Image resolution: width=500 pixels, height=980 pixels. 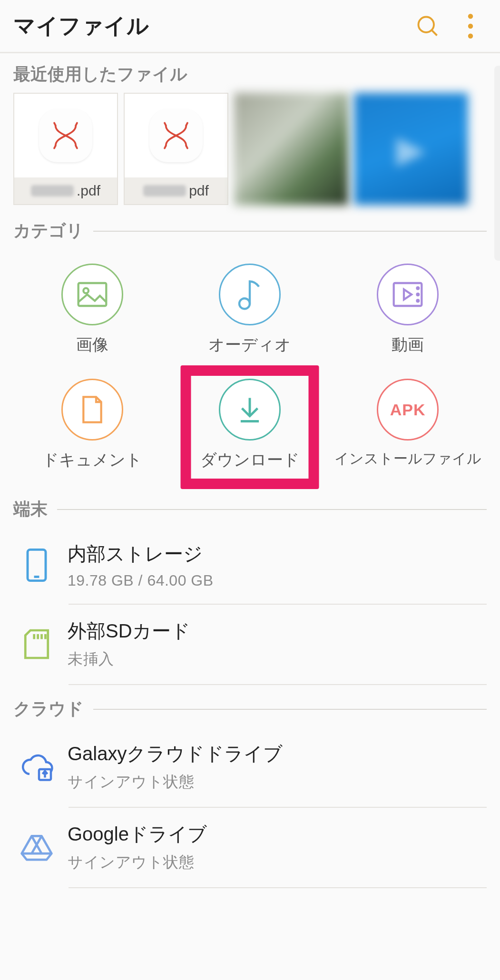 What do you see at coordinates (428, 26) in the screenshot?
I see `search-icon` at bounding box center [428, 26].